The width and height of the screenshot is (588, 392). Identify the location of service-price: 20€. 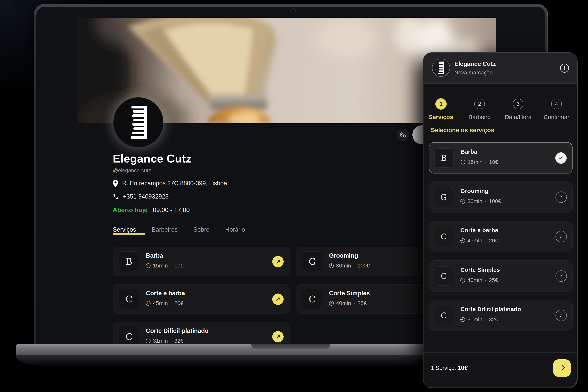
(494, 240).